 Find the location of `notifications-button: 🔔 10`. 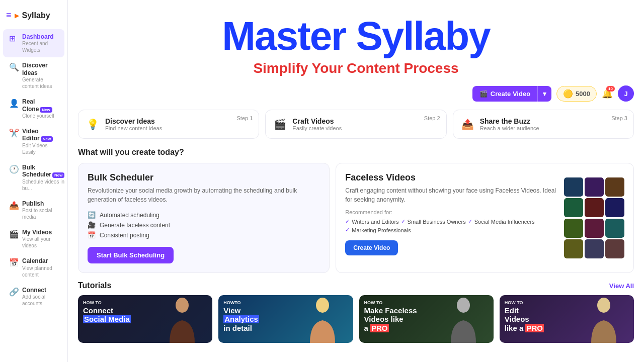

notifications-button: 🔔 10 is located at coordinates (607, 94).